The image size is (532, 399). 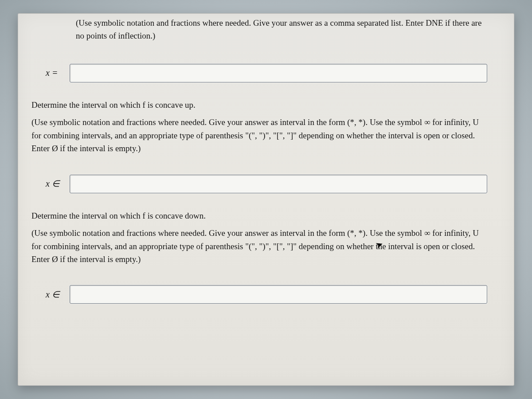 What do you see at coordinates (259, 184) in the screenshot?
I see `concave-up-answer-row: x ∈` at bounding box center [259, 184].